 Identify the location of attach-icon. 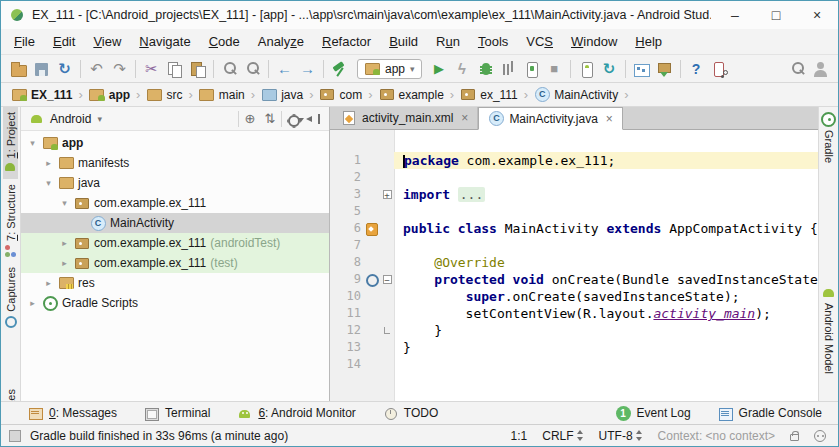
(532, 69).